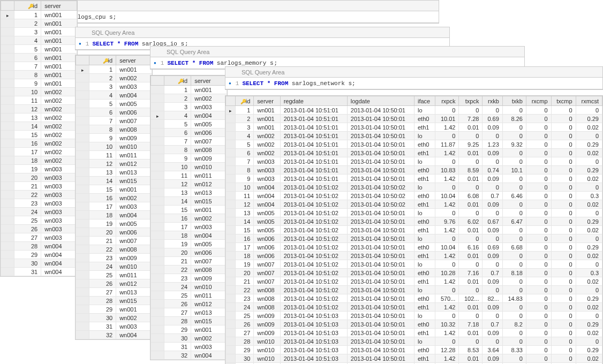  What do you see at coordinates (414, 359) in the screenshot?
I see `table-row: 30wn0102013-01-04 10:51:032013-01-04 10:…` at bounding box center [414, 359].